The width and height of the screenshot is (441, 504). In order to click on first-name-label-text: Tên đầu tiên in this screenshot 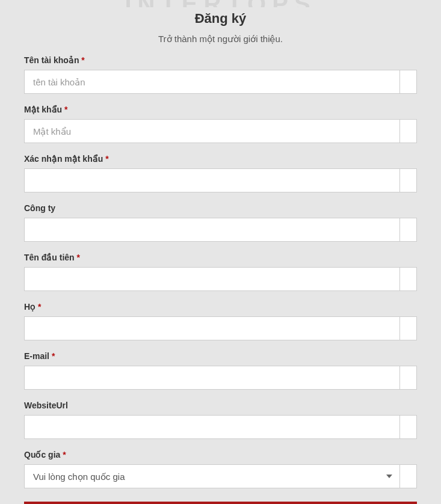, I will do `click(49, 257)`.